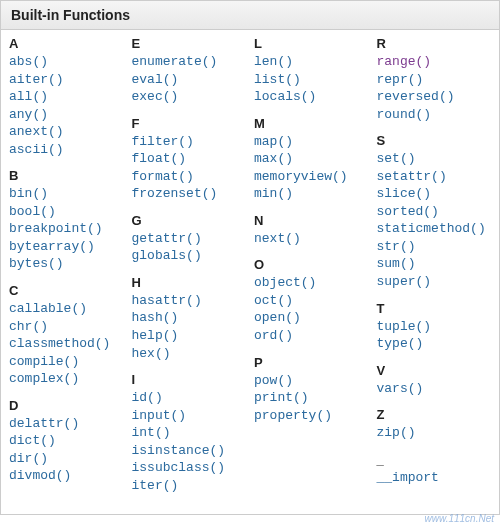 The image size is (500, 528). I want to click on letter-heading: H, so click(192, 282).